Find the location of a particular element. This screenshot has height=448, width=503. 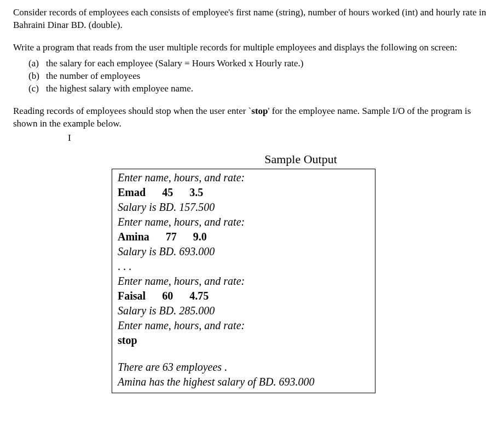

input-line: Amina779.0 is located at coordinates (244, 237).